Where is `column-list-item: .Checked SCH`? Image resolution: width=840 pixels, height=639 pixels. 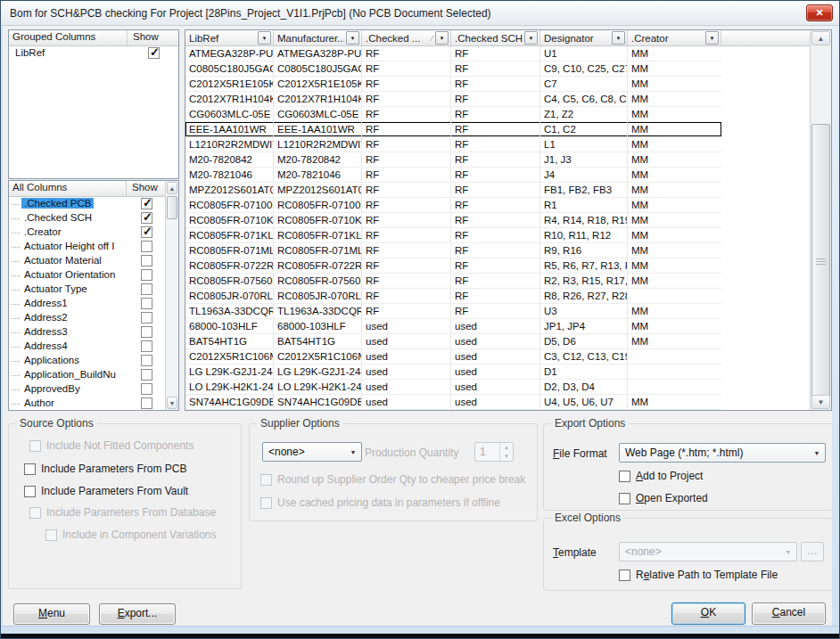
column-list-item: .Checked SCH is located at coordinates (87, 218).